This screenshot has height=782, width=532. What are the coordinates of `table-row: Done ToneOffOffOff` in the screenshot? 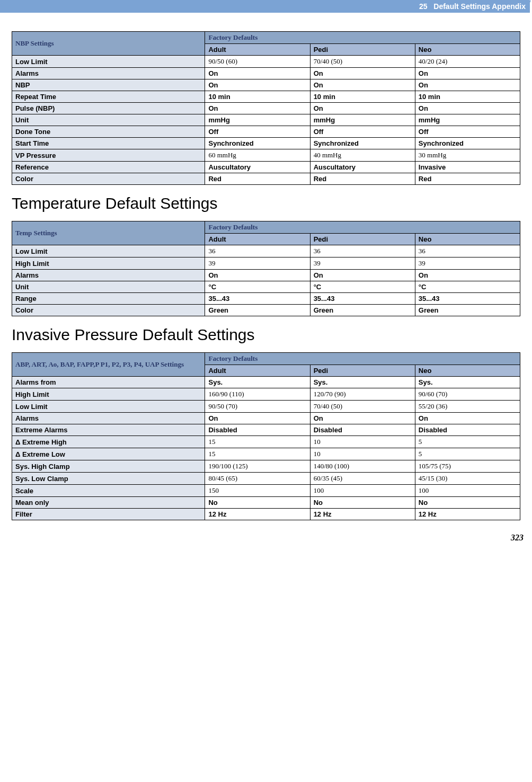 It's located at (266, 132).